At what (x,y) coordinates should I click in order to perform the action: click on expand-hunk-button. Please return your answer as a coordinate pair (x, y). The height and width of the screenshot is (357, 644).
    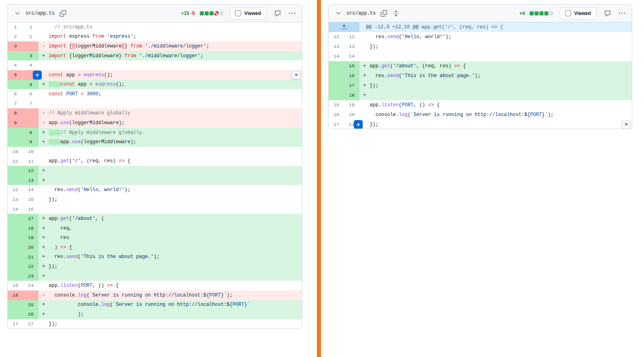
    Looking at the image, I should click on (344, 27).